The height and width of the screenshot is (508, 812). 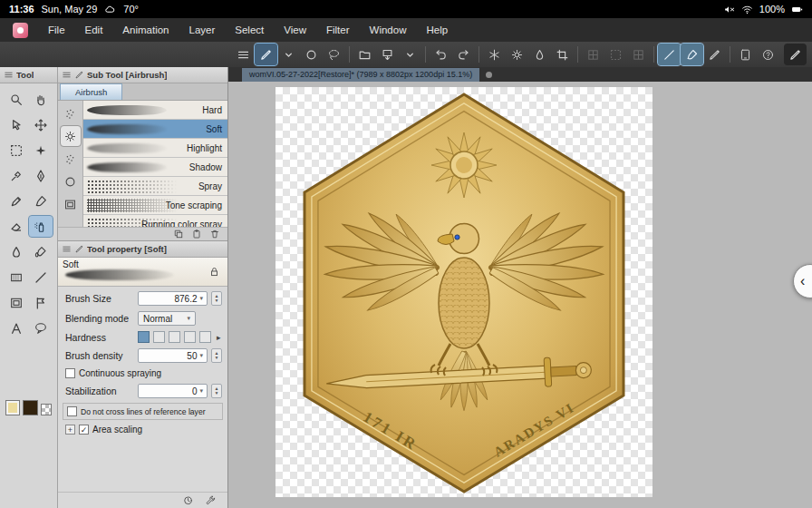 What do you see at coordinates (156, 167) in the screenshot?
I see `subtool-item-shadow: Shadow` at bounding box center [156, 167].